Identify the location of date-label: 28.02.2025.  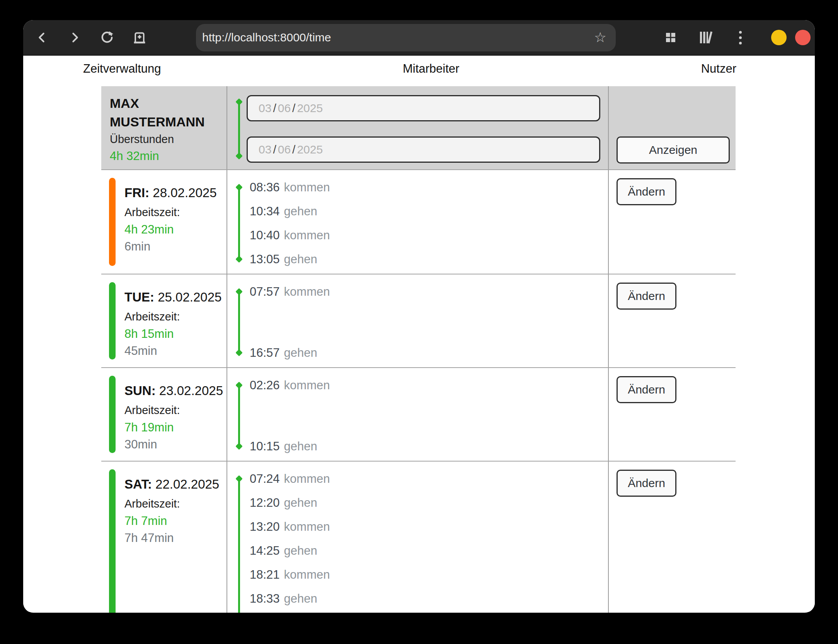
(185, 193).